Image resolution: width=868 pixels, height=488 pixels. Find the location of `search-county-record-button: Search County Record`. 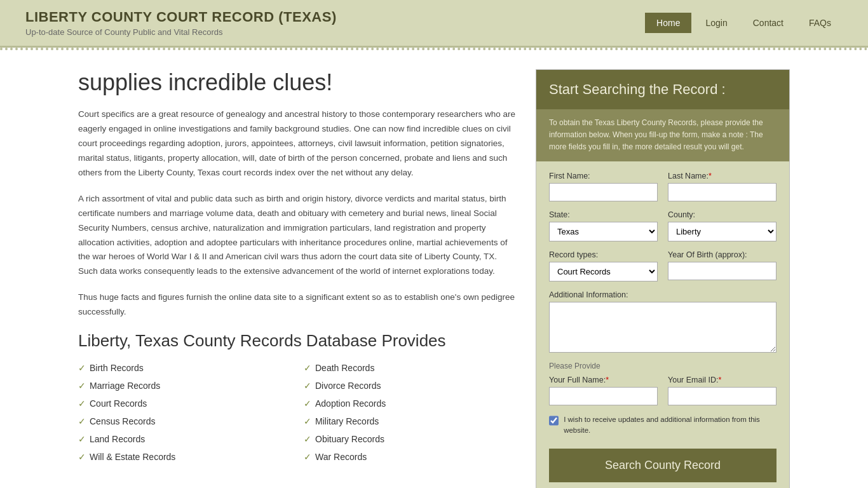

search-county-record-button: Search County Record is located at coordinates (663, 465).